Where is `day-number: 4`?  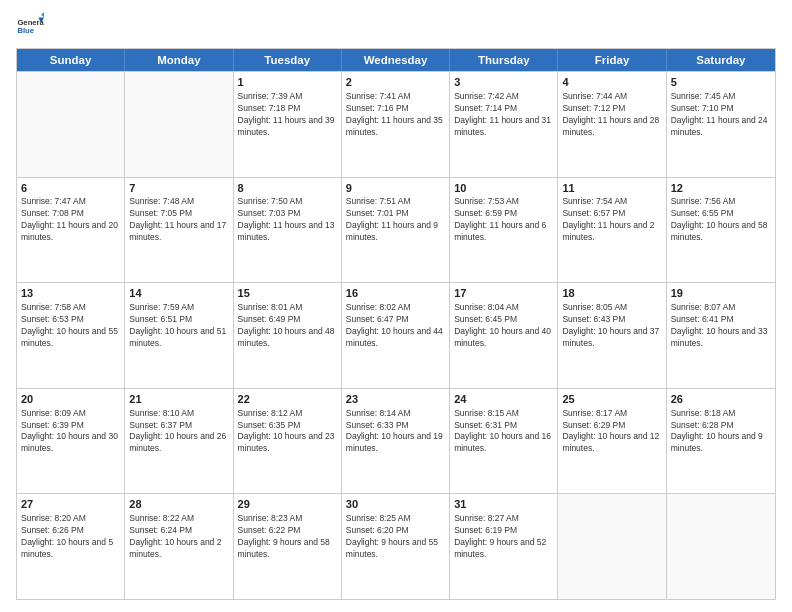 day-number: 4 is located at coordinates (612, 82).